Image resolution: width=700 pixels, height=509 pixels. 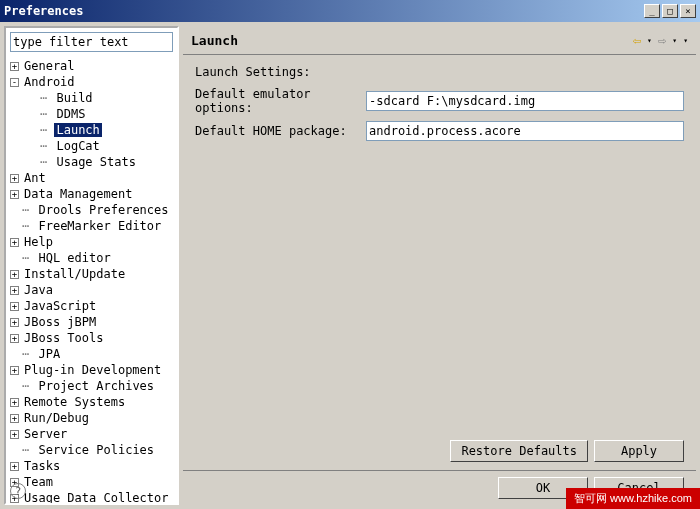 What do you see at coordinates (92, 354) in the screenshot?
I see `tree-item: ⋯ JPA` at bounding box center [92, 354].